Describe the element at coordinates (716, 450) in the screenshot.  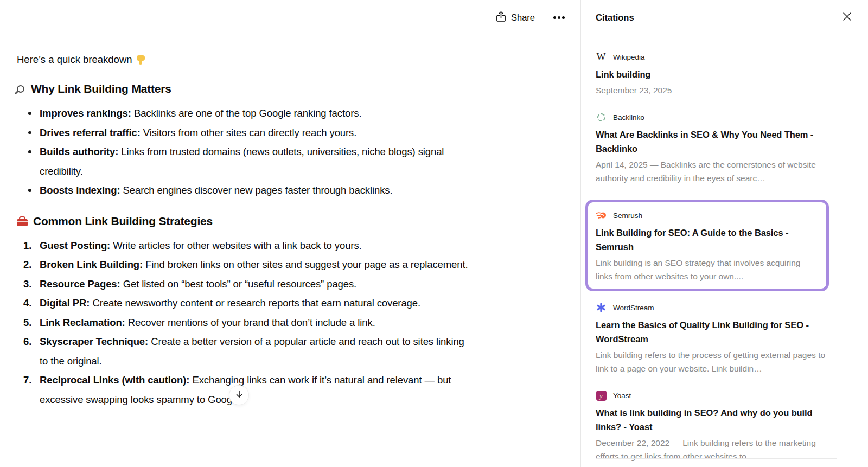
I see `citation-snippet: December 22, 2022 — Link building refers…` at that location.